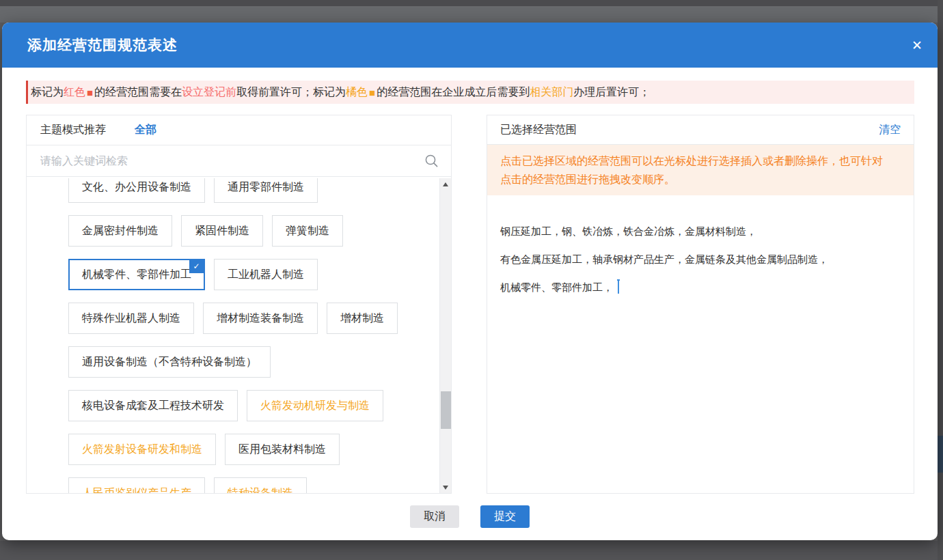 Image resolution: width=943 pixels, height=560 pixels. I want to click on close-icon: ✕, so click(917, 45).